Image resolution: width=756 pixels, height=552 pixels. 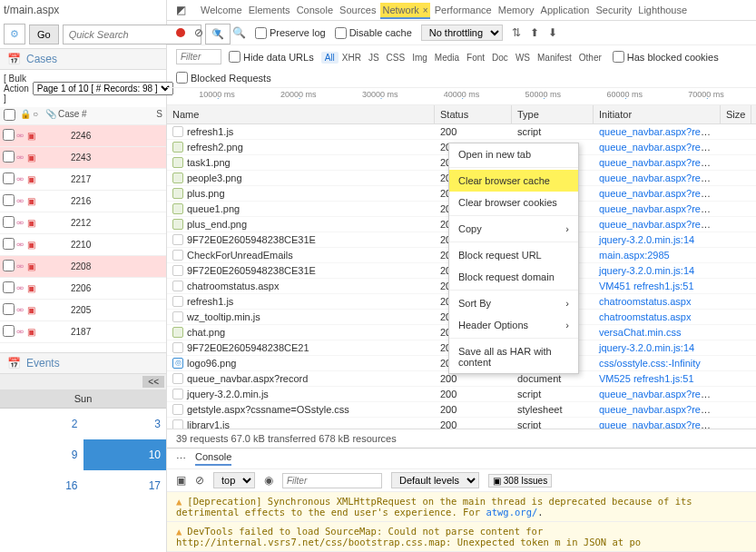 What do you see at coordinates (514, 357) in the screenshot?
I see `ctx-save-all-as-har-with-content: Save all as HAR with content` at bounding box center [514, 357].